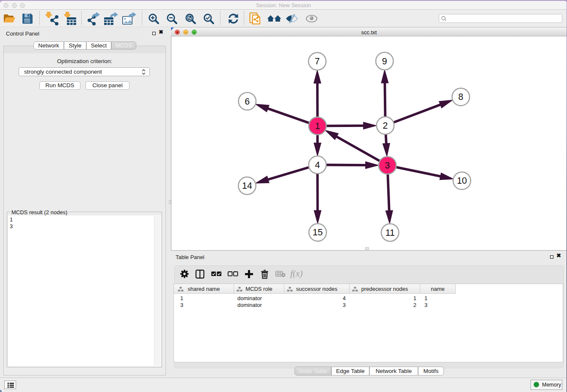 The image size is (567, 392). What do you see at coordinates (317, 165) in the screenshot?
I see `svg-text: 4` at bounding box center [317, 165].